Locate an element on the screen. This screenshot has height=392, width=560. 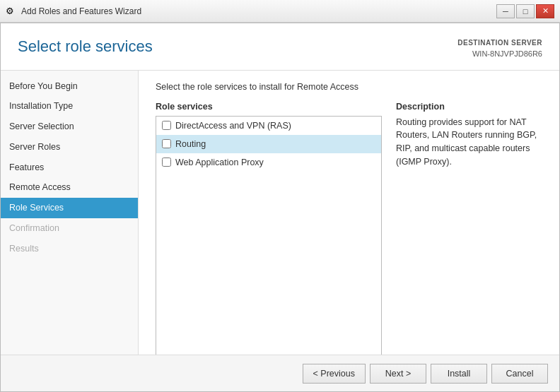
previous-button: < Previous is located at coordinates (334, 374).